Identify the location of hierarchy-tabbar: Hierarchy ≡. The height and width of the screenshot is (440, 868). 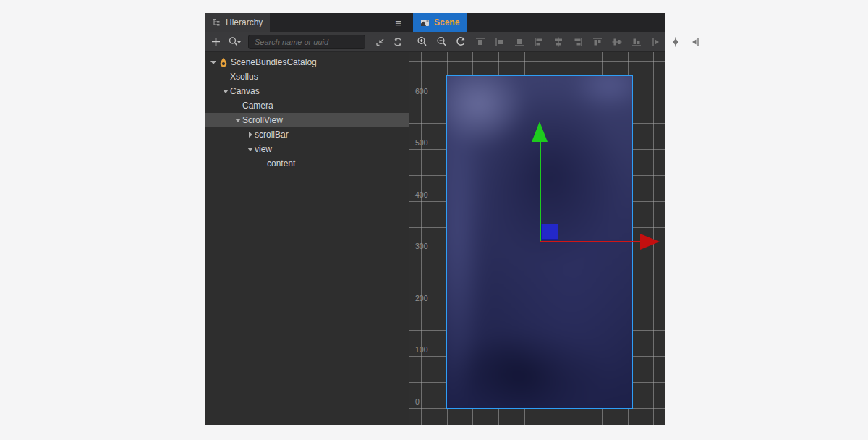
(307, 22).